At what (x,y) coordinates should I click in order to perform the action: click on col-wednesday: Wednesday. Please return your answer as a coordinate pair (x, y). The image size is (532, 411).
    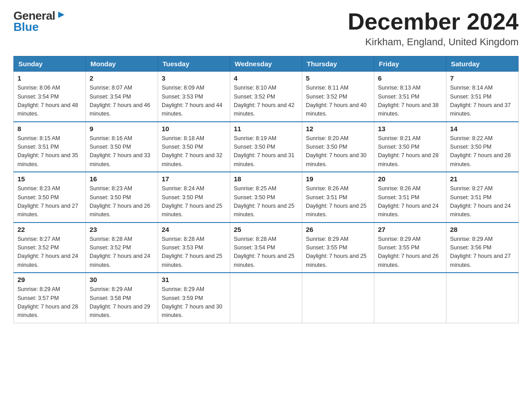
    Looking at the image, I should click on (266, 64).